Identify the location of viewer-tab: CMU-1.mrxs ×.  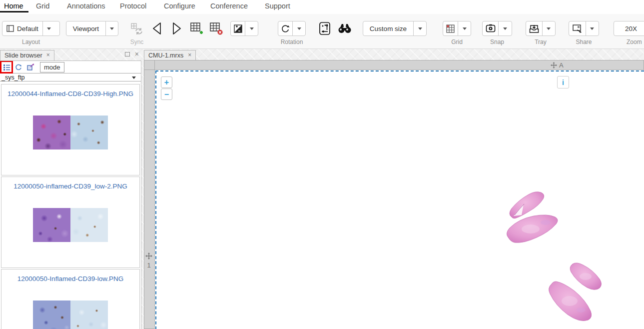
(170, 55).